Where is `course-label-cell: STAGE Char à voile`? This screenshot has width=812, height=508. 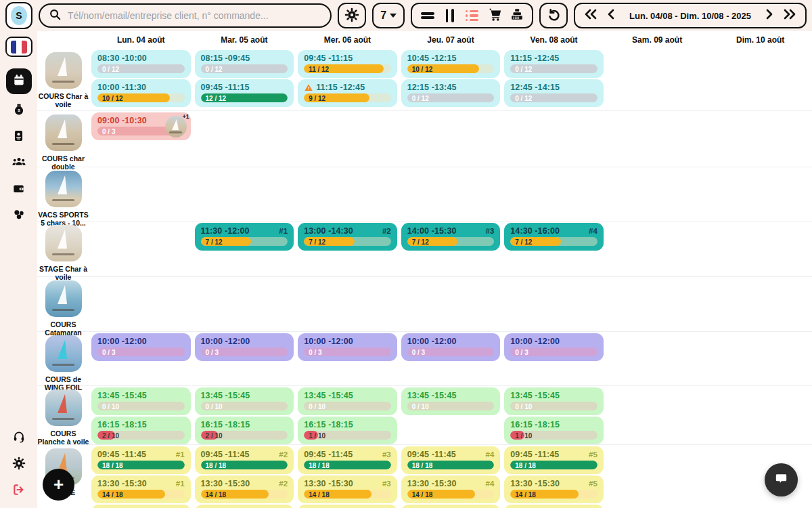
course-label-cell: STAGE Char à voile is located at coordinates (64, 252).